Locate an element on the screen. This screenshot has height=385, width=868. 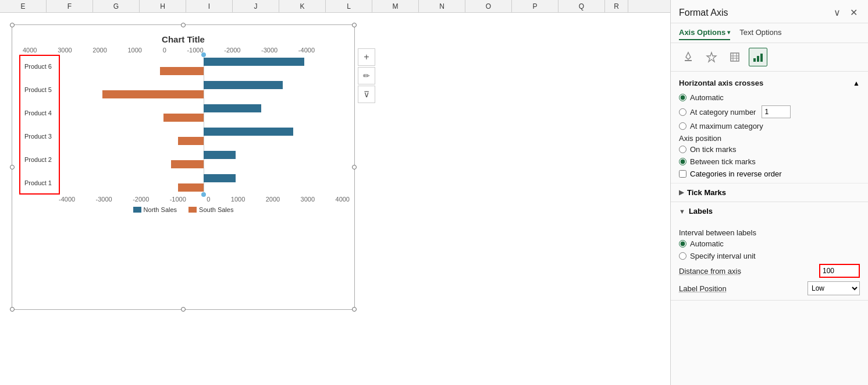
axis-bottom-label: 3000 is located at coordinates (308, 199).